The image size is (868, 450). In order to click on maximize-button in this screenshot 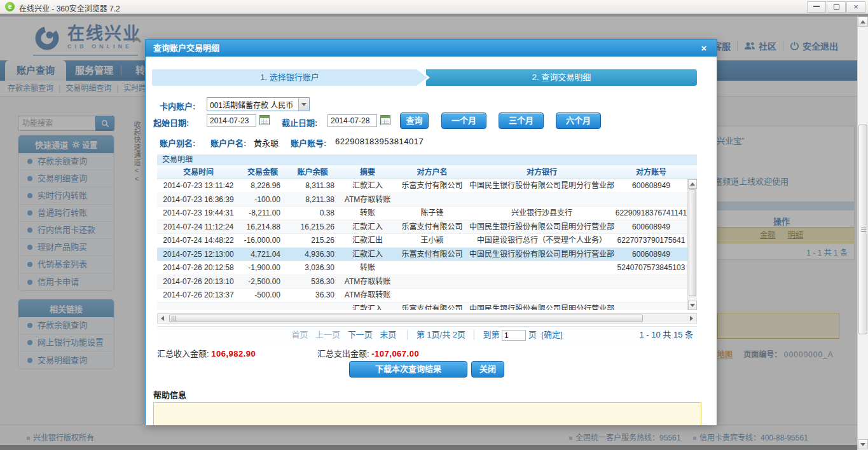, I will do `click(836, 7)`.